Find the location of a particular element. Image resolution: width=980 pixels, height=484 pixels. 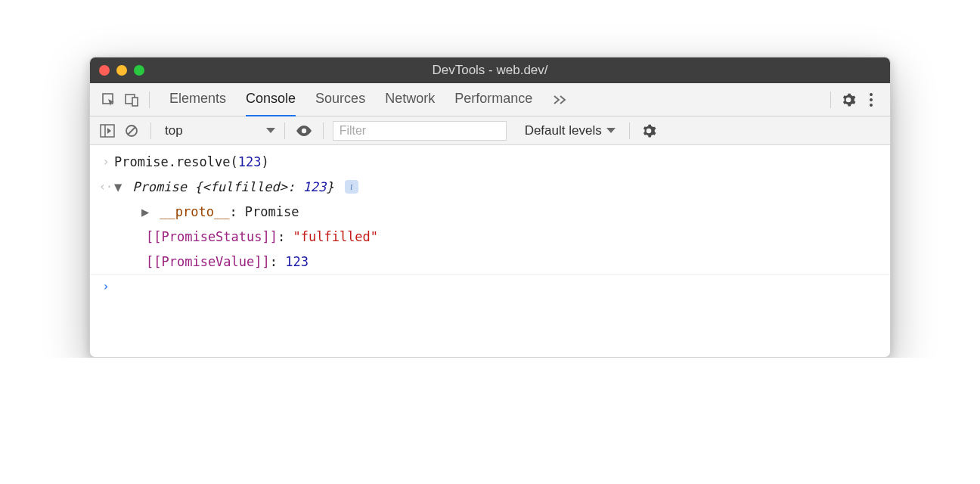

sidebar-toggle-icon is located at coordinates (107, 131).